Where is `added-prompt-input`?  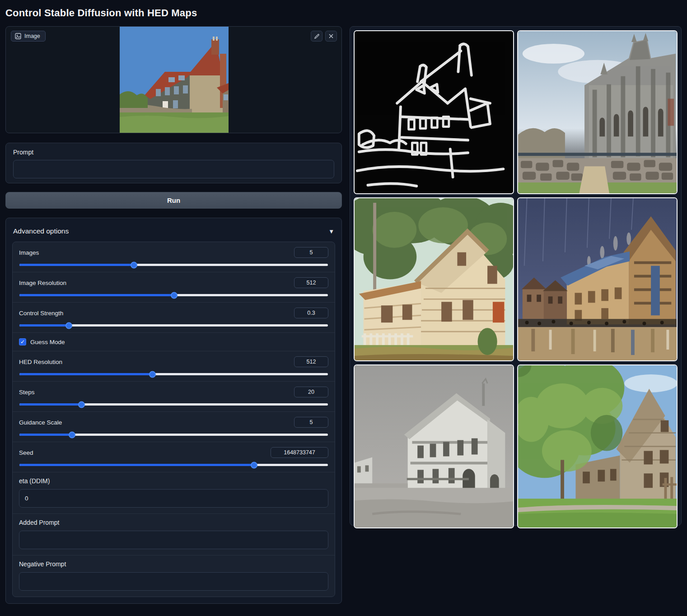 added-prompt-input is located at coordinates (173, 540).